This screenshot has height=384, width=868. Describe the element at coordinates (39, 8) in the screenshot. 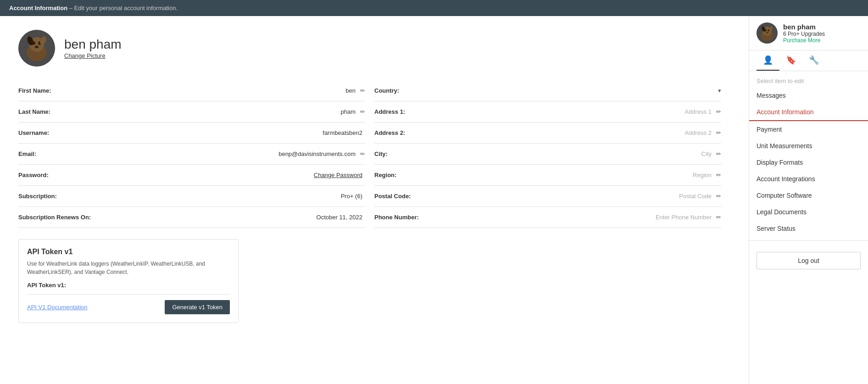

I see `top-bar-title: Account Information` at that location.